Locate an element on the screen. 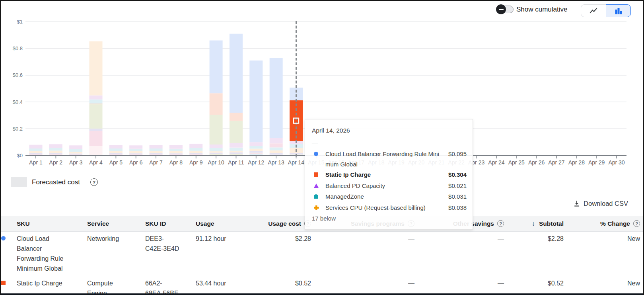 The image size is (644, 295). column-header-sku: SKU is located at coordinates (42, 224).